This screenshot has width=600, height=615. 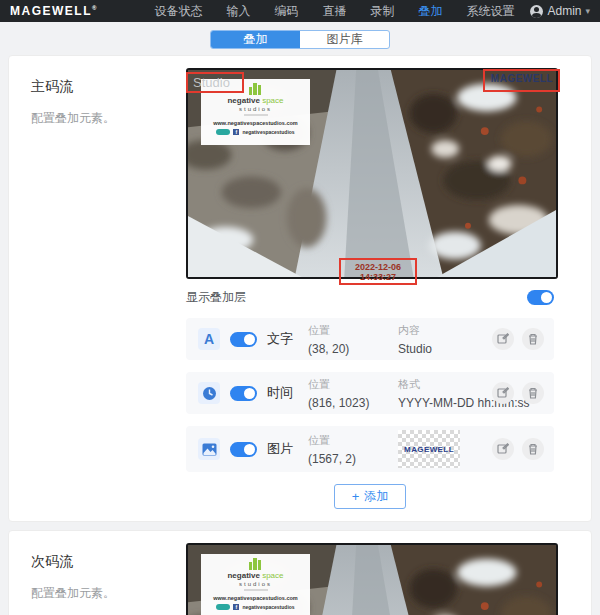 I want to click on negative-space-studios-watermark: negative space studios www.negativespace…, so click(x=256, y=584).